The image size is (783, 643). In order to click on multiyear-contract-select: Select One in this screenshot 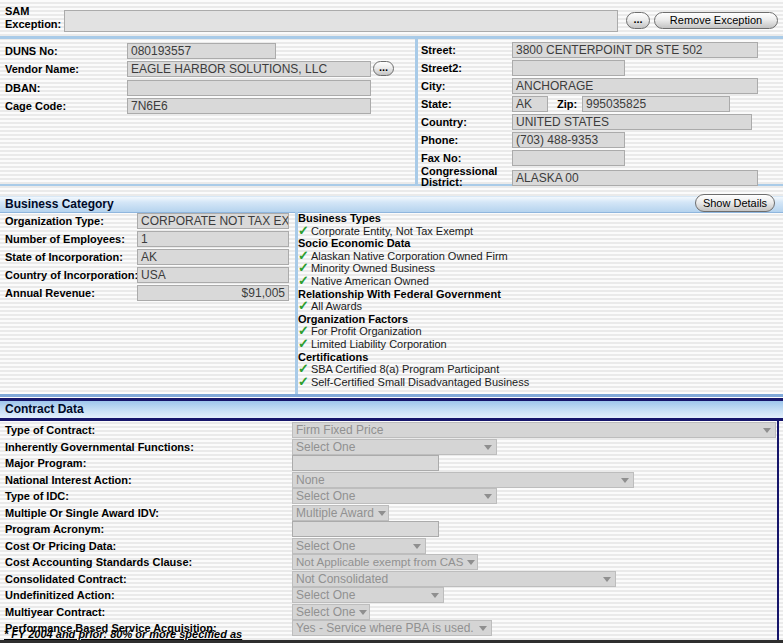, I will do `click(331, 612)`.